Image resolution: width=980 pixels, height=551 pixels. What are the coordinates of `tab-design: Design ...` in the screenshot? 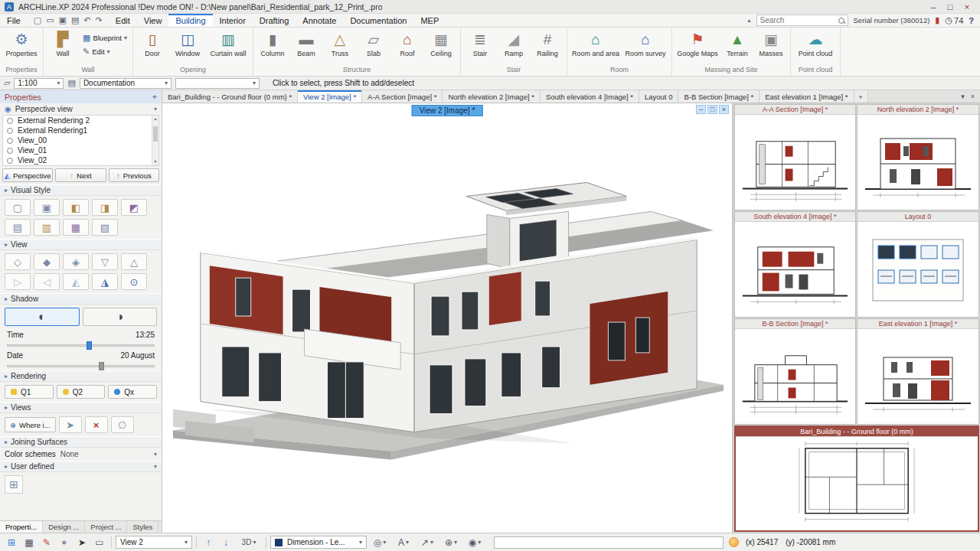 It's located at (64, 527).